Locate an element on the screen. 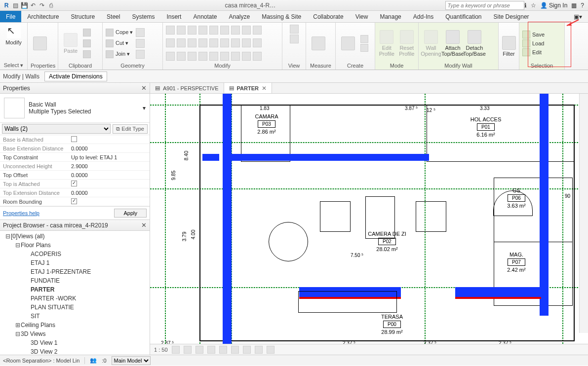 This screenshot has width=588, height=366. tab-addins: Add-Ins is located at coordinates (424, 17).